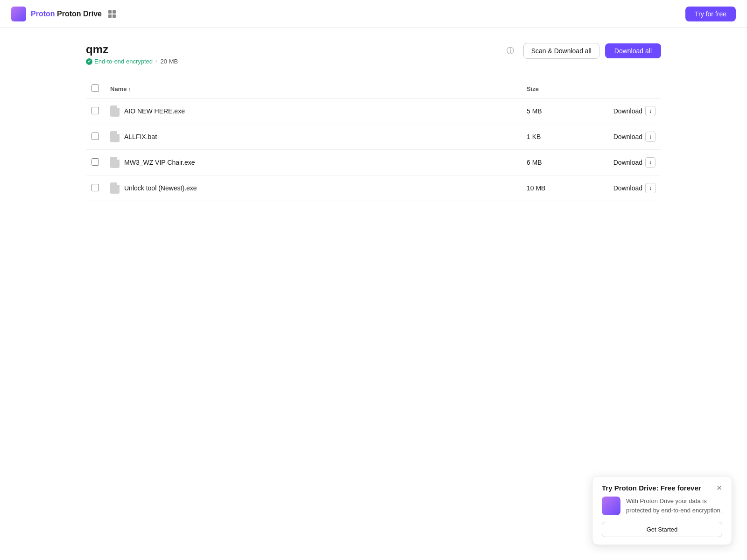  I want to click on folder-header: qmz ✔ End-to-end encrypted • 20 MB ⓘ Sca…, so click(374, 54).